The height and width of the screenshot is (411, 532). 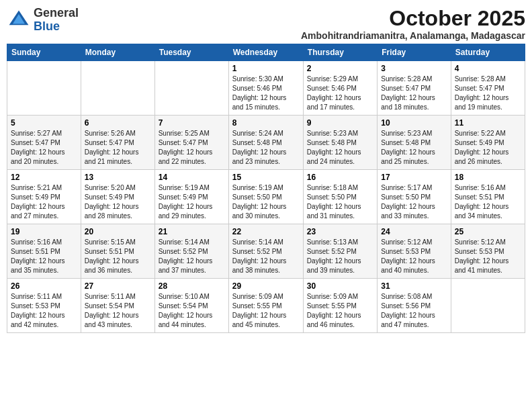 I want to click on day-number: 20, so click(x=118, y=232).